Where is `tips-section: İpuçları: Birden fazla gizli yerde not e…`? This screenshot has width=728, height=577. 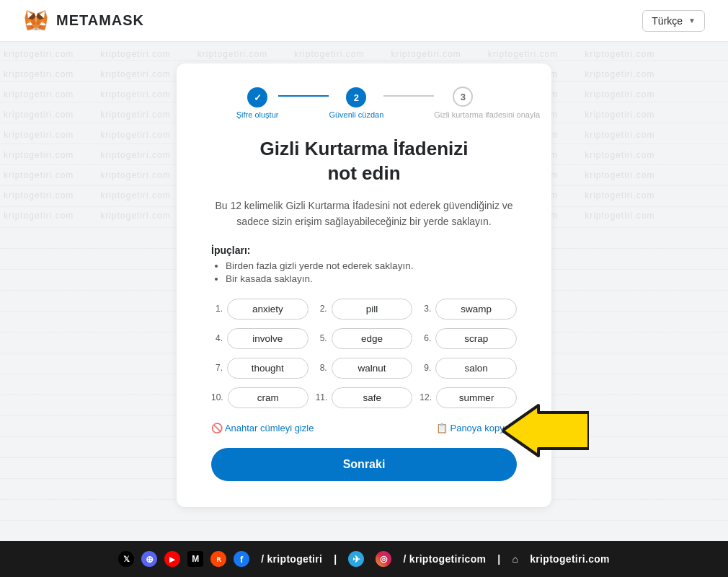
tips-section: İpuçları: Birden fazla gizli yerde not e… is located at coordinates (364, 264).